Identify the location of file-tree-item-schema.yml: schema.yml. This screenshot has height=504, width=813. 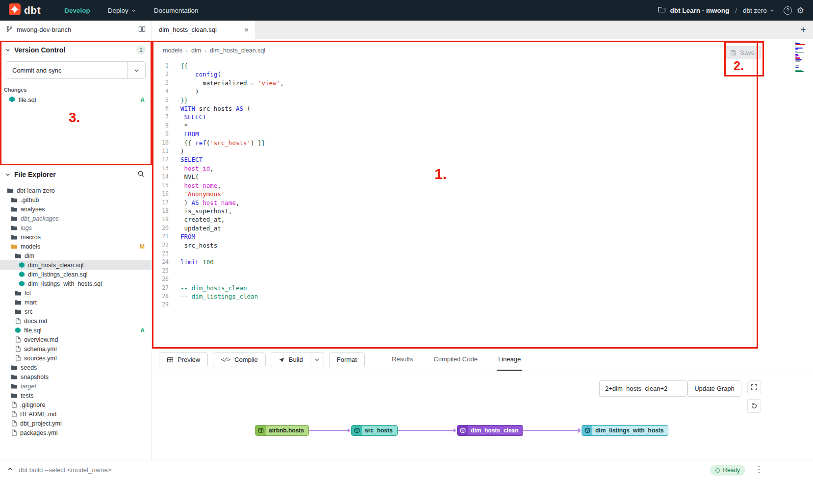
(76, 349).